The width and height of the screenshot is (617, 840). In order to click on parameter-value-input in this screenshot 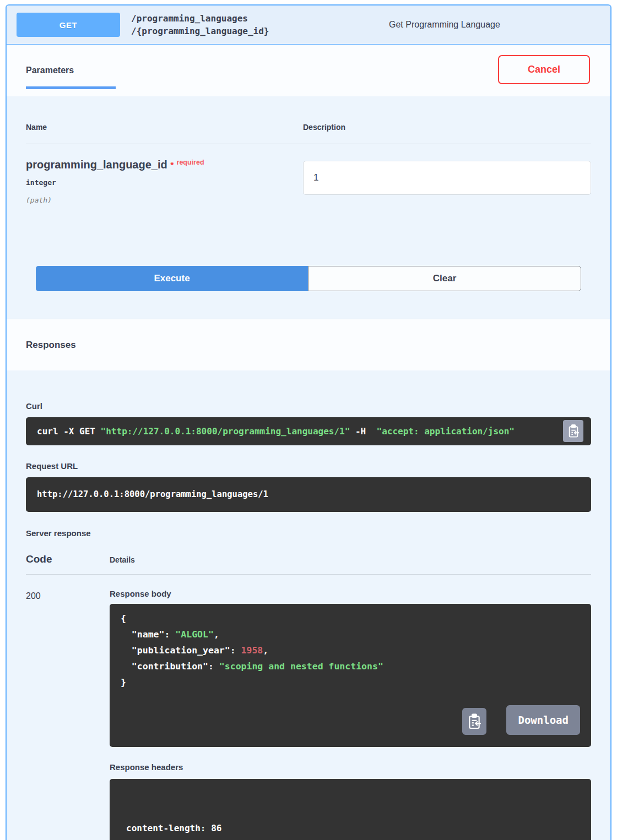, I will do `click(447, 178)`.